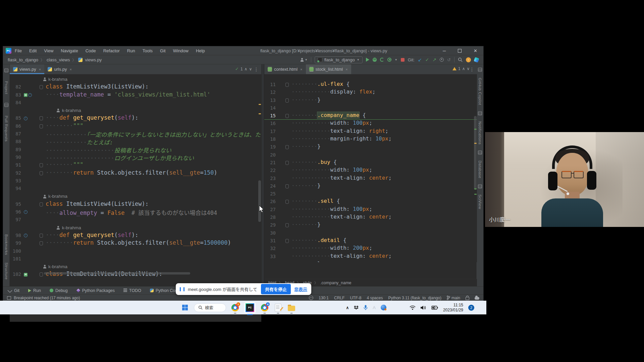 This screenshot has height=362, width=644. Describe the element at coordinates (276, 289) in the screenshot. I see `stop-sharing-button: 共有を停止` at that location.